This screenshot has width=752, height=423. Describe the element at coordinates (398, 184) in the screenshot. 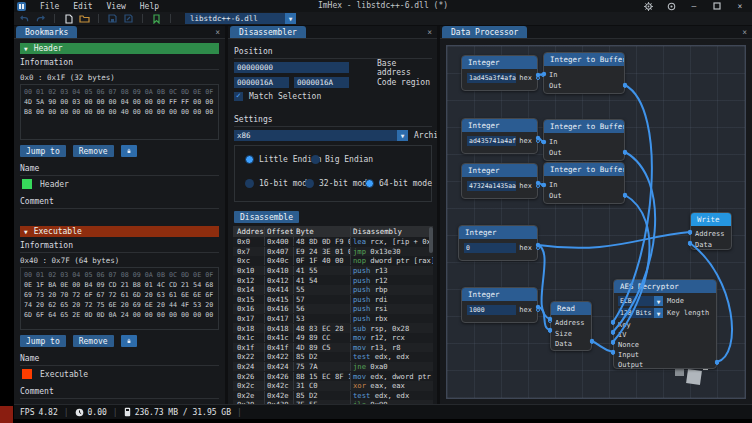

I see `radio-64-bit-mode: 64-bit mode` at that location.